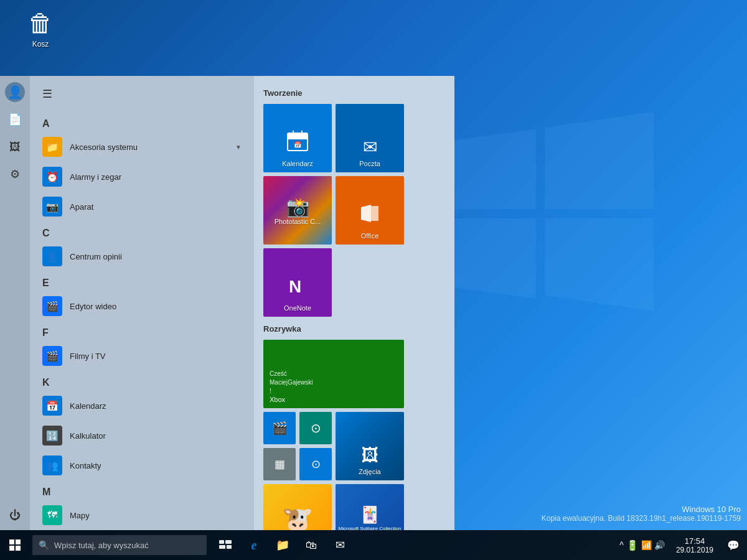 The height and width of the screenshot is (560, 747). I want to click on app-item-akcesoria: 📁 Akcesoria systemu ▼, so click(142, 147).